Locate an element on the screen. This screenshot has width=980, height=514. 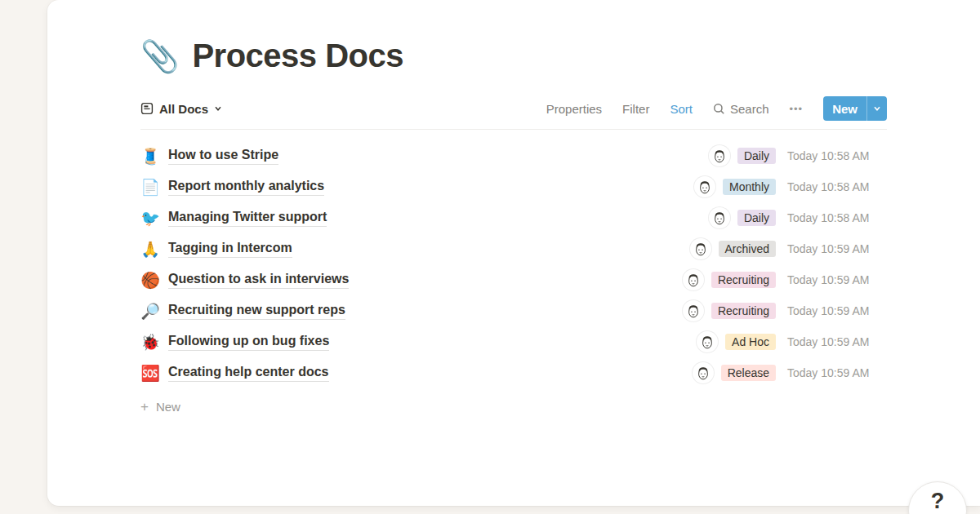
table-row: 🆘 Creating help center docs Release Toda… is located at coordinates (514, 373).